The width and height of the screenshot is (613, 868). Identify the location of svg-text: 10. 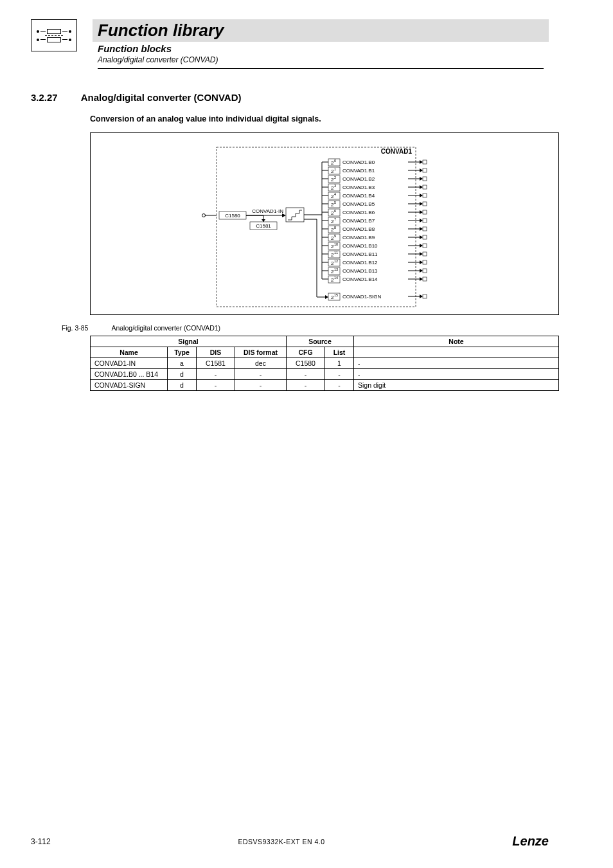
(336, 244).